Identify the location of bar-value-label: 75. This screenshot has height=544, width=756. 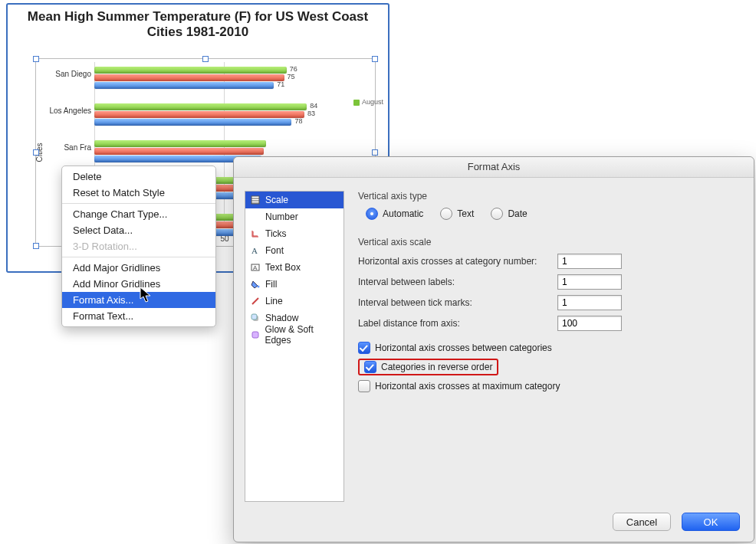
(291, 77).